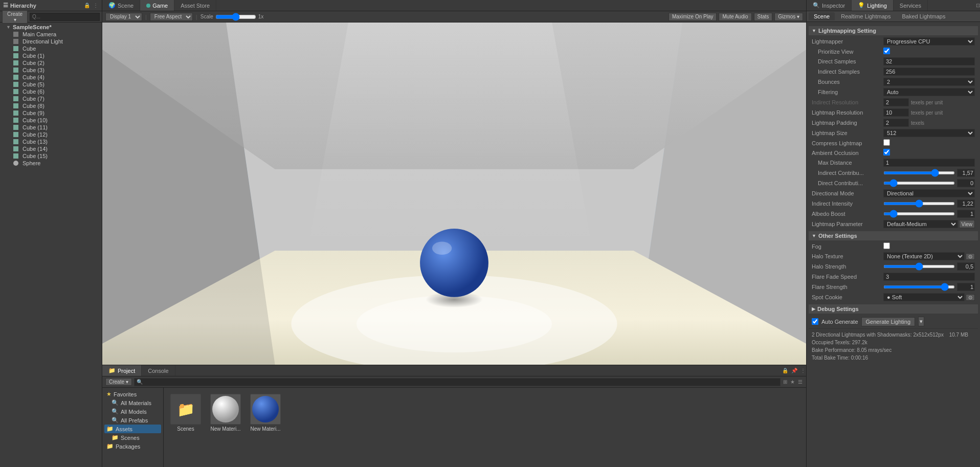  I want to click on lightmap-padding-input, so click(896, 123).